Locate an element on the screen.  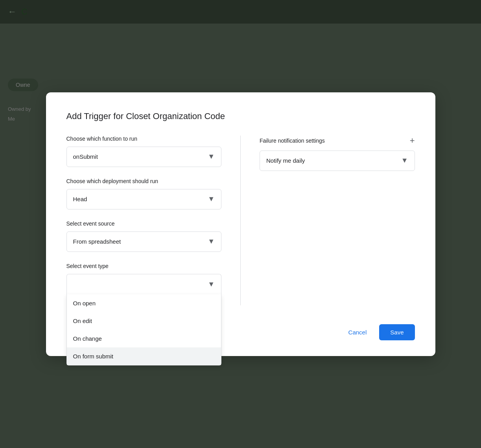
event-type-chevron-icon: ▼ is located at coordinates (211, 285).